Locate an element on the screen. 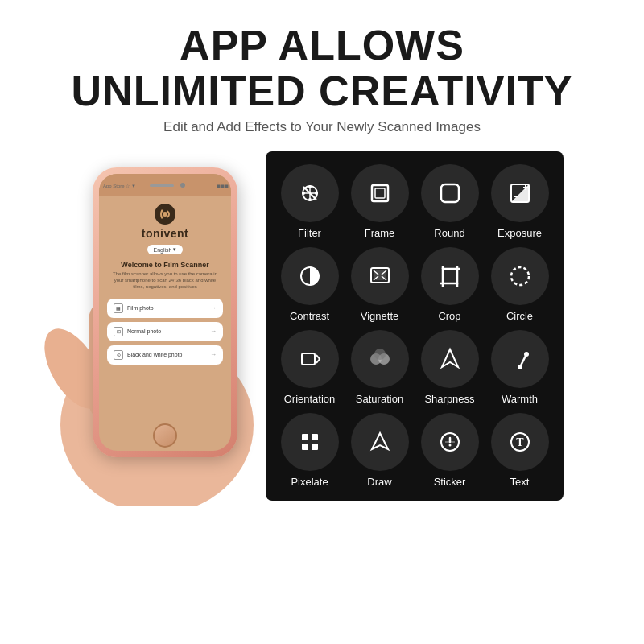  draw-icon-circle is located at coordinates (380, 442).